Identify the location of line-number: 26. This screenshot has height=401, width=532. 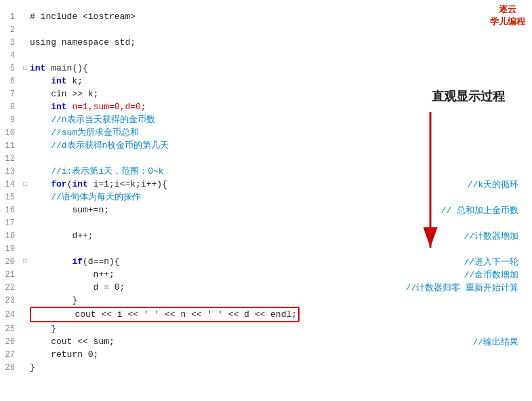
(10, 342).